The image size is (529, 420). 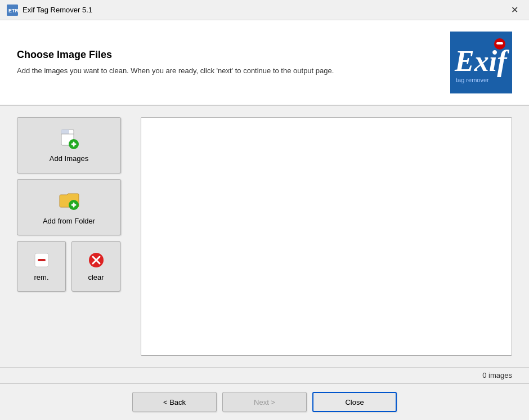 I want to click on next-button: Next >, so click(x=264, y=402).